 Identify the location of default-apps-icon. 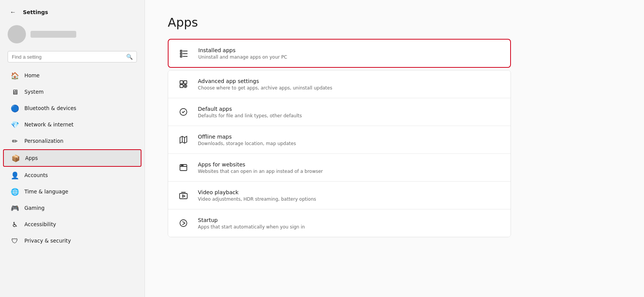
(183, 112).